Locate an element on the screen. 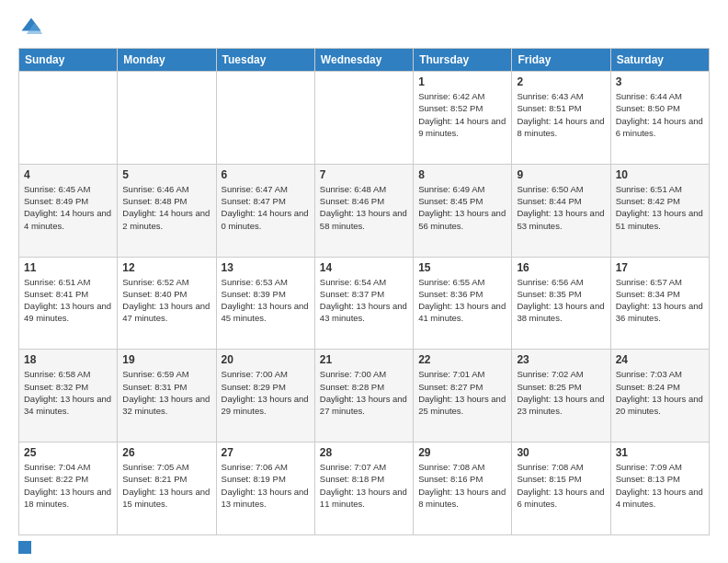  day-number: 30 is located at coordinates (561, 453).